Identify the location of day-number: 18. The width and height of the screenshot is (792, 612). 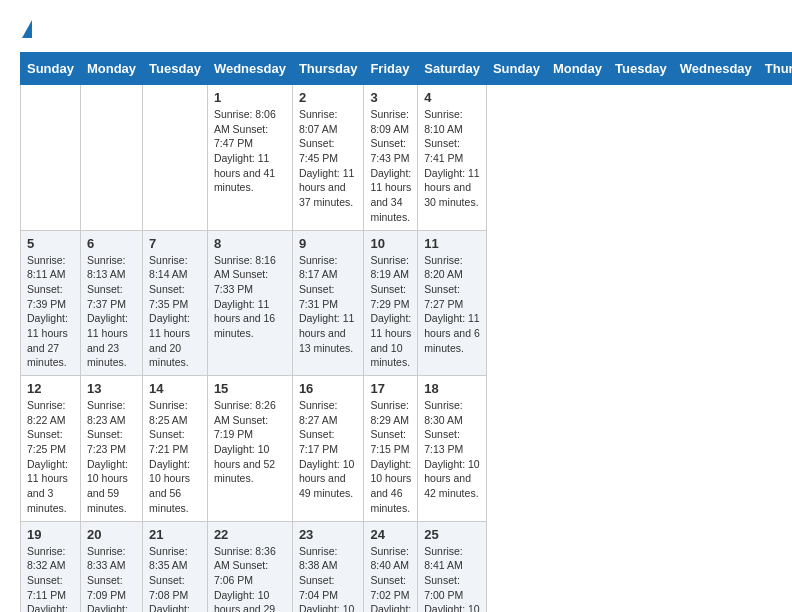
(452, 388).